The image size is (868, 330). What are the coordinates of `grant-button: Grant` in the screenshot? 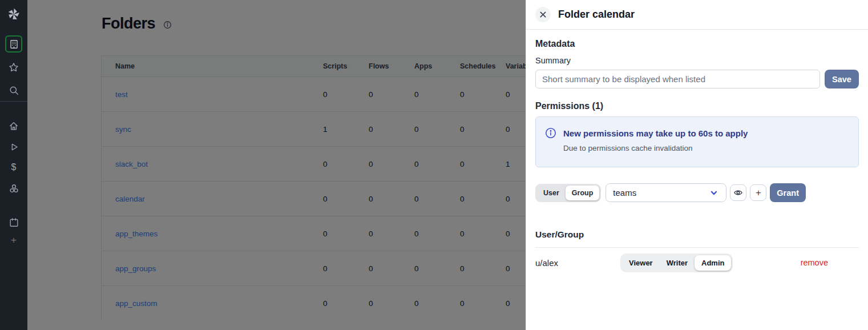 It's located at (788, 193).